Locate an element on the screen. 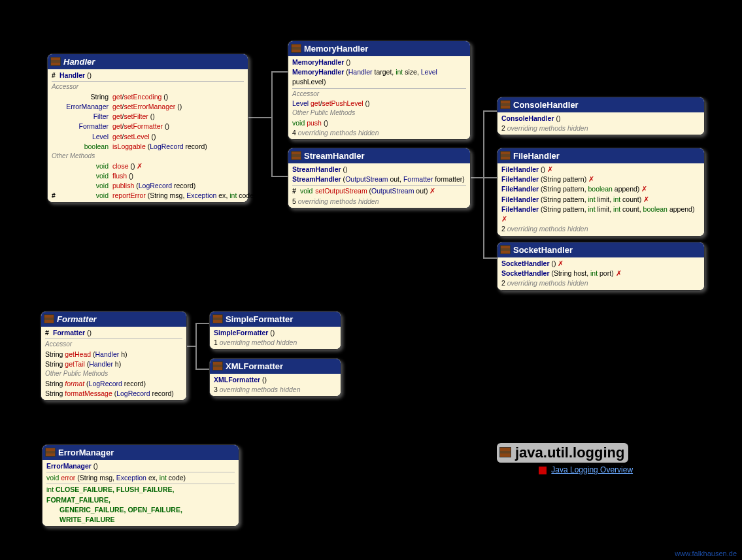 This screenshot has width=742, height=560. watermark: www.falkhausen.de is located at coordinates (706, 553).